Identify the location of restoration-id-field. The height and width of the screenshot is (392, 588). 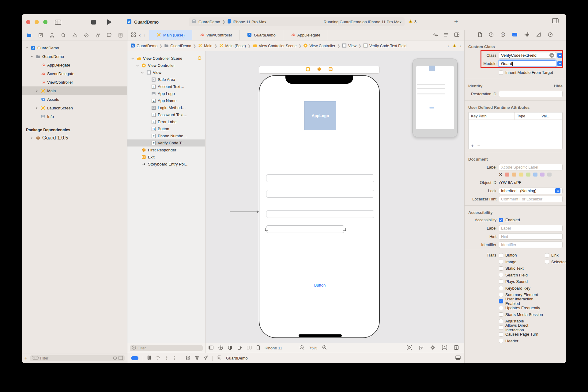
(531, 94).